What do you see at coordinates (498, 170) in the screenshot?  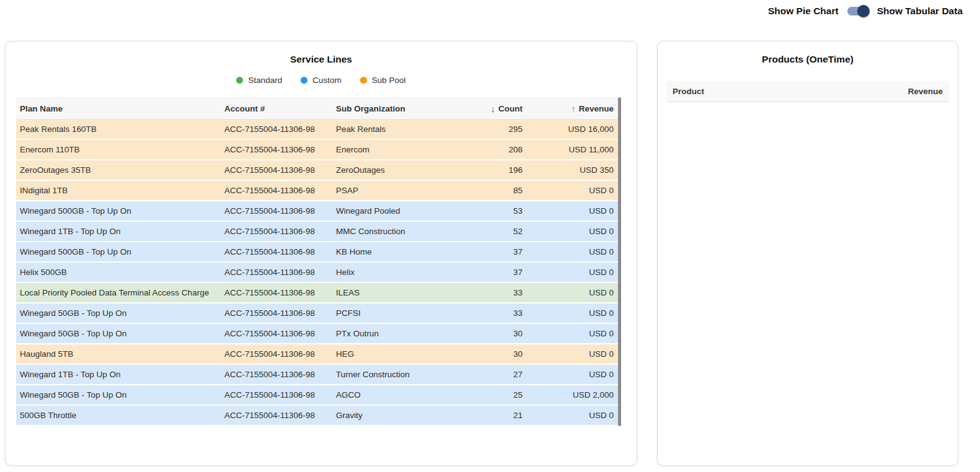 I see `table-cell-count: 196` at bounding box center [498, 170].